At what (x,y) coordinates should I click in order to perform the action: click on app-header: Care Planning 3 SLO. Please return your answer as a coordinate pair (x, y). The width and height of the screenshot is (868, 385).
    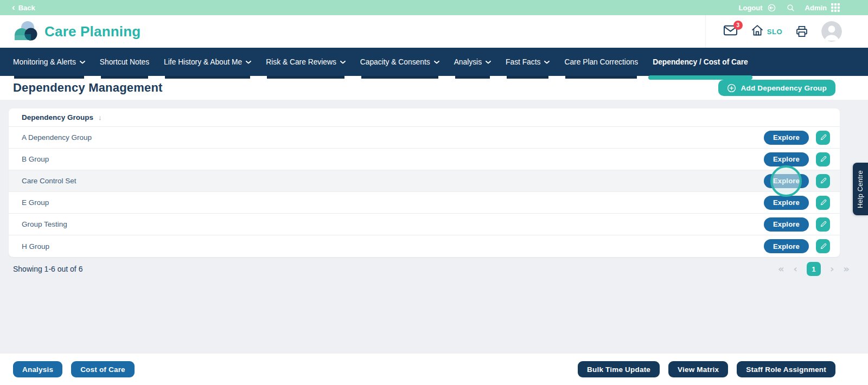
    Looking at the image, I should click on (434, 31).